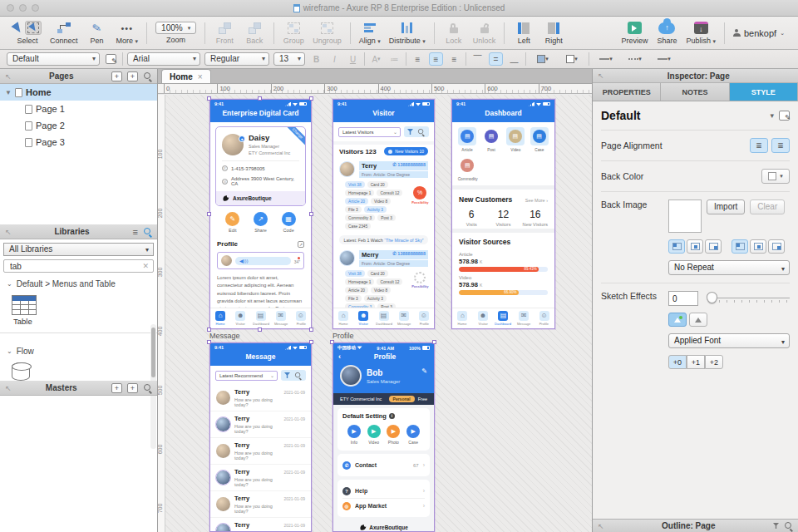  Describe the element at coordinates (357, 201) in the screenshot. I see `stat-tag: Article 20` at that location.